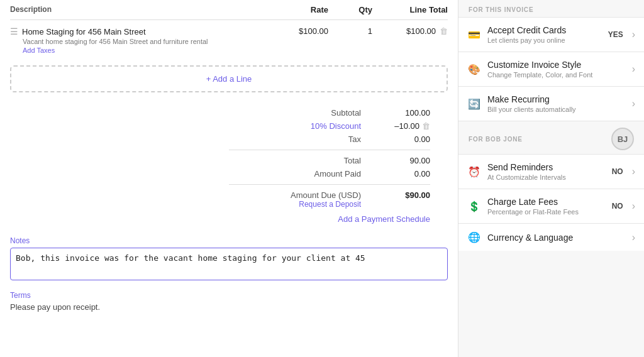 The width and height of the screenshot is (644, 357). I want to click on late-fees-arrow-icon: ›, so click(634, 206).